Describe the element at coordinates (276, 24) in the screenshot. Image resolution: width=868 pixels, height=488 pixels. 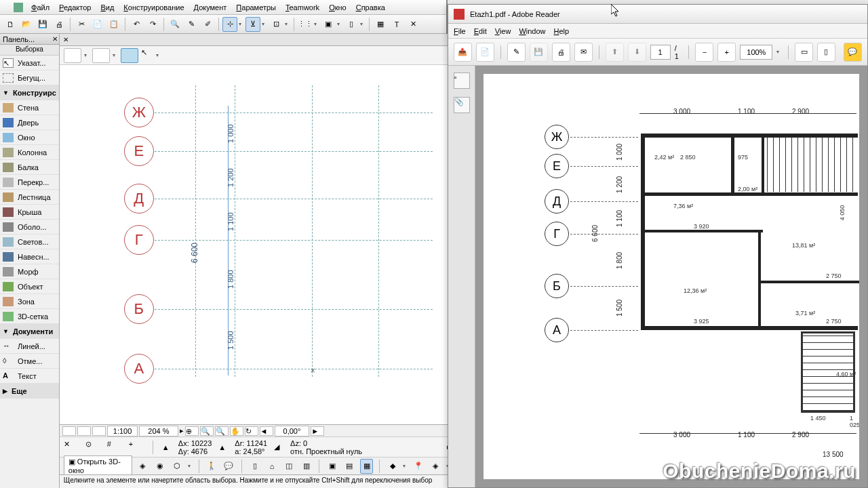
I see `snap3-icon: ⊡` at that location.